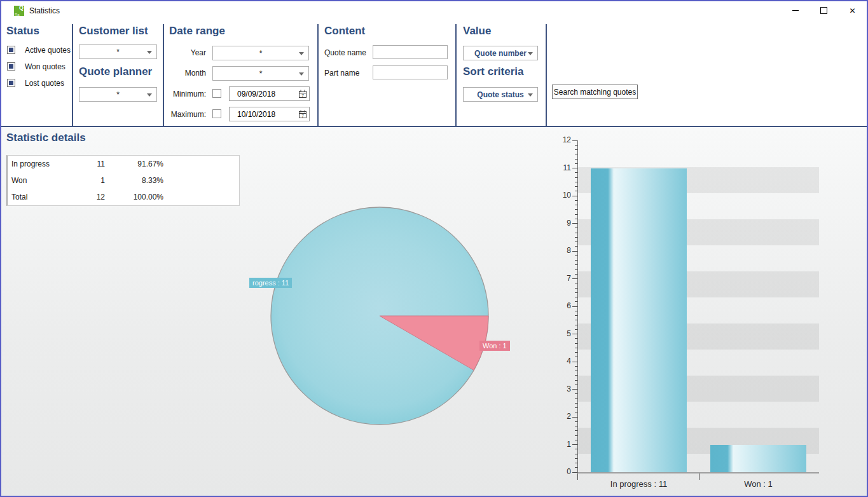 The width and height of the screenshot is (868, 497). Describe the element at coordinates (410, 52) in the screenshot. I see `quote-name-input` at that location.